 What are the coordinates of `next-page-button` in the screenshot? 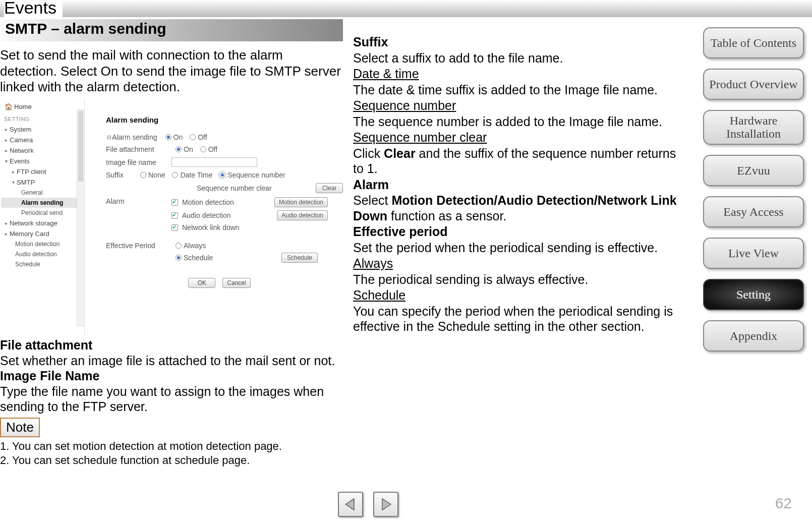 It's located at (386, 504).